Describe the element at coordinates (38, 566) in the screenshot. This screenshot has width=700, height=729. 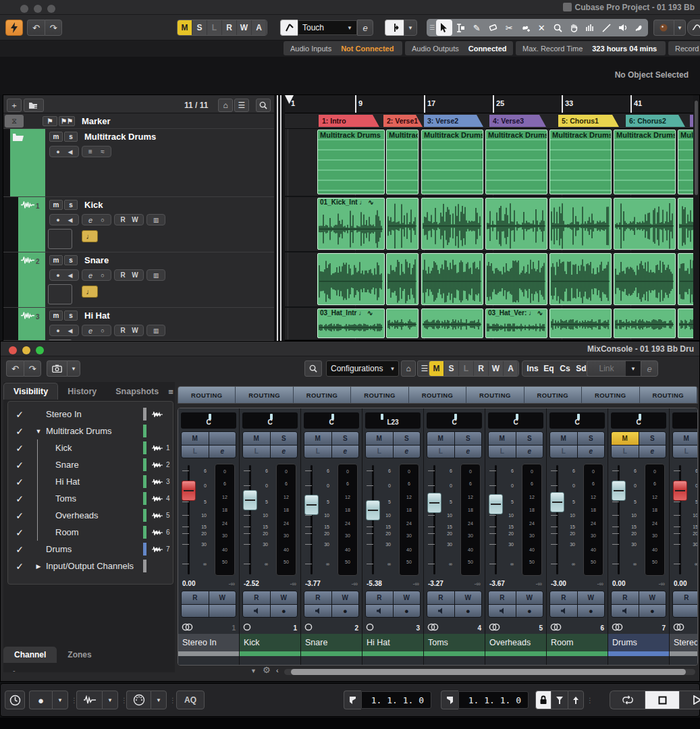
I see `collapse-arrow-icon: ▶` at that location.